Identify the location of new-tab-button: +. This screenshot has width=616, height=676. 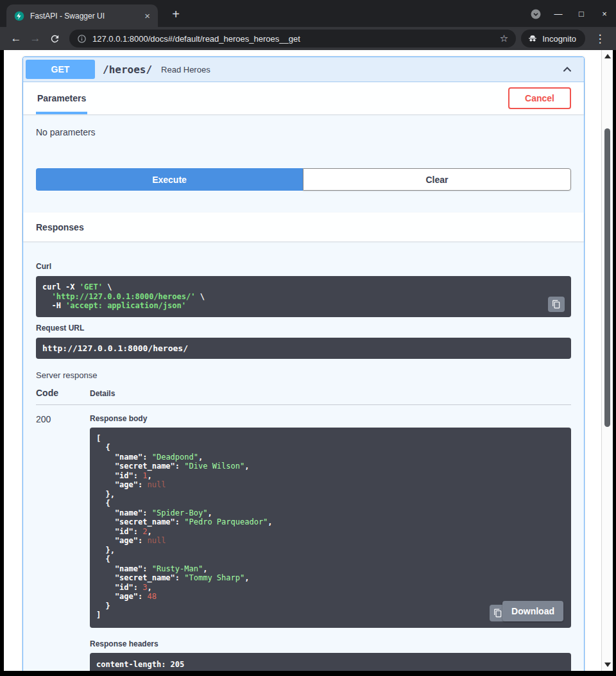
(176, 14).